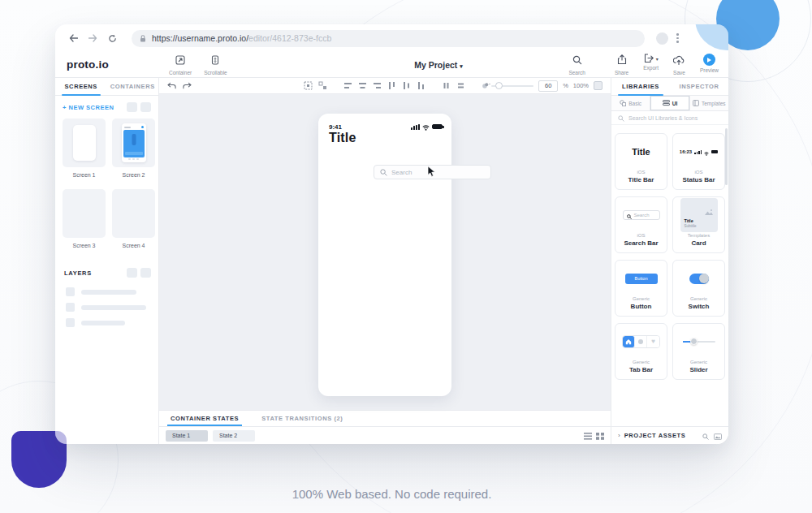 The height and width of the screenshot is (513, 812). Describe the element at coordinates (641, 225) in the screenshot. I see `library-item-search-bar: Search iOS Search Bar` at that location.